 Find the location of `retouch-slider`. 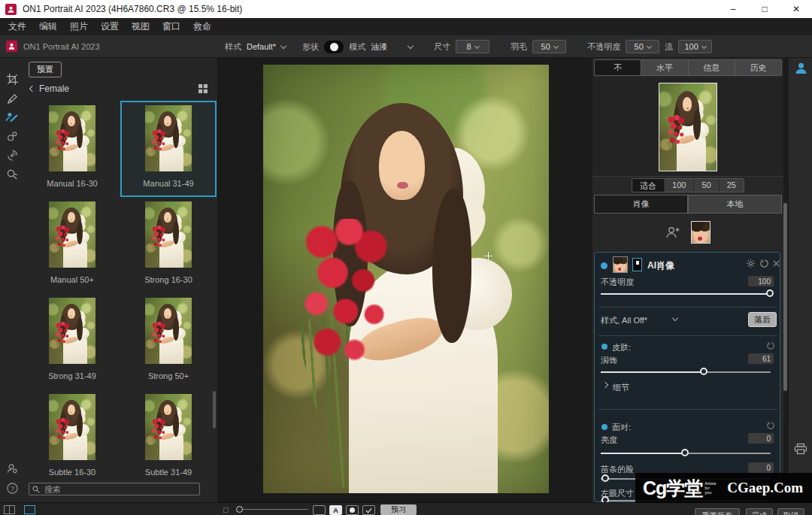

retouch-slider is located at coordinates (686, 372).